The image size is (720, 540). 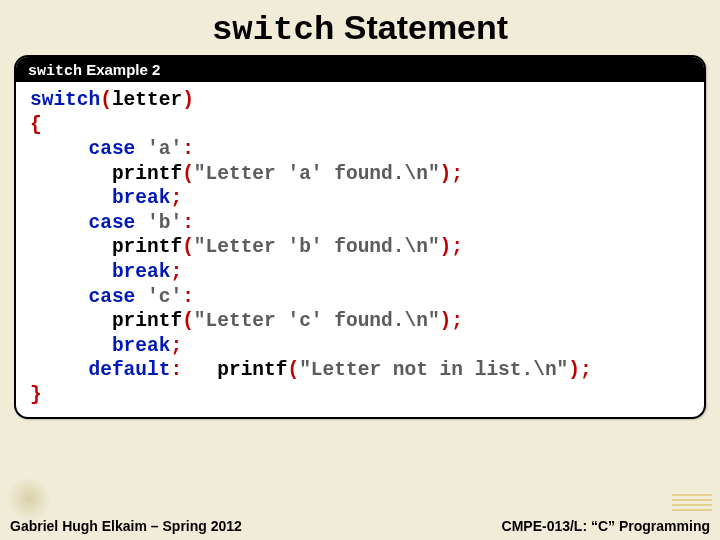 What do you see at coordinates (317, 174) in the screenshot?
I see `code-str: "Letter 'a' found.\n"` at bounding box center [317, 174].